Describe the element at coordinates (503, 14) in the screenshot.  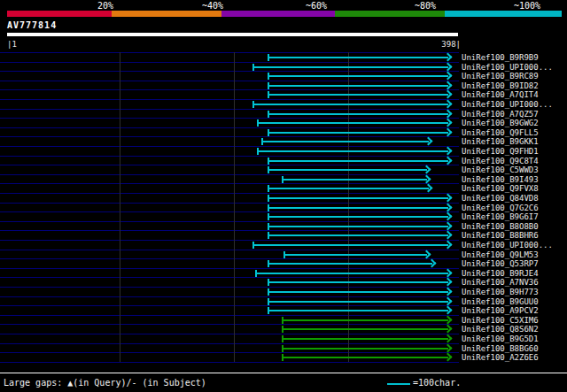
I see `identity-80-100-segment` at that location.